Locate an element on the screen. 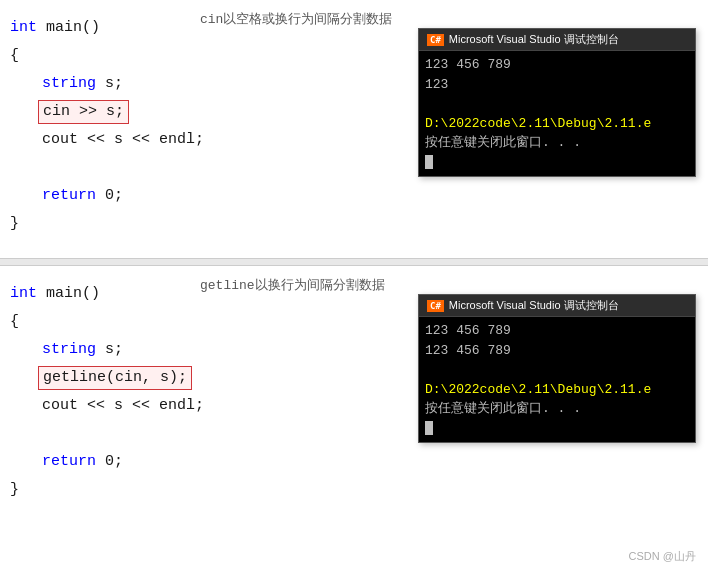 The image size is (708, 568). code-line-highlighted: cin >> s; is located at coordinates (170, 112).